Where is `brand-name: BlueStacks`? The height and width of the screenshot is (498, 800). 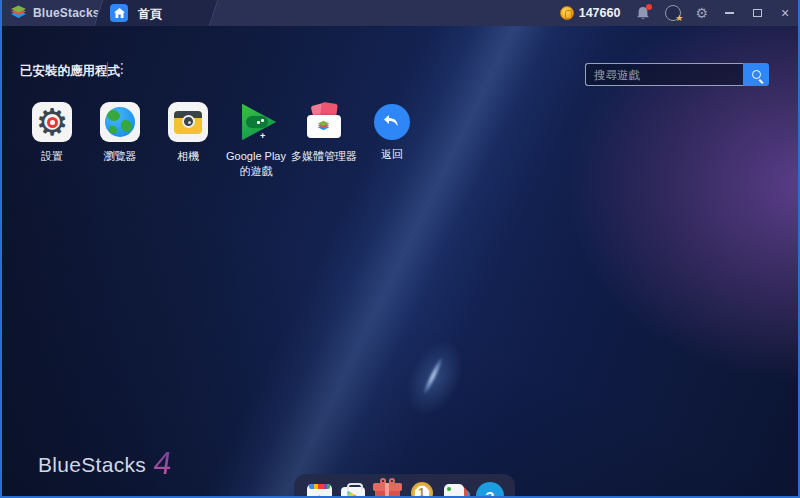 brand-name: BlueStacks is located at coordinates (92, 465).